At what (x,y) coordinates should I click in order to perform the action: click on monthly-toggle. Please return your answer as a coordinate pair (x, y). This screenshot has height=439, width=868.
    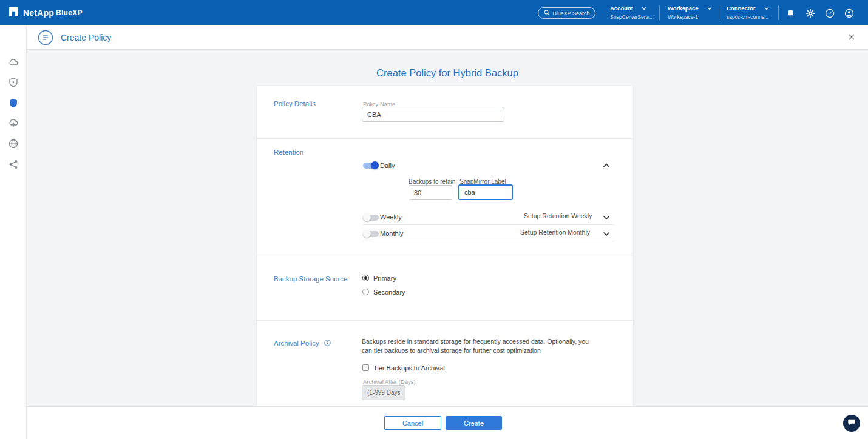
    Looking at the image, I should click on (371, 234).